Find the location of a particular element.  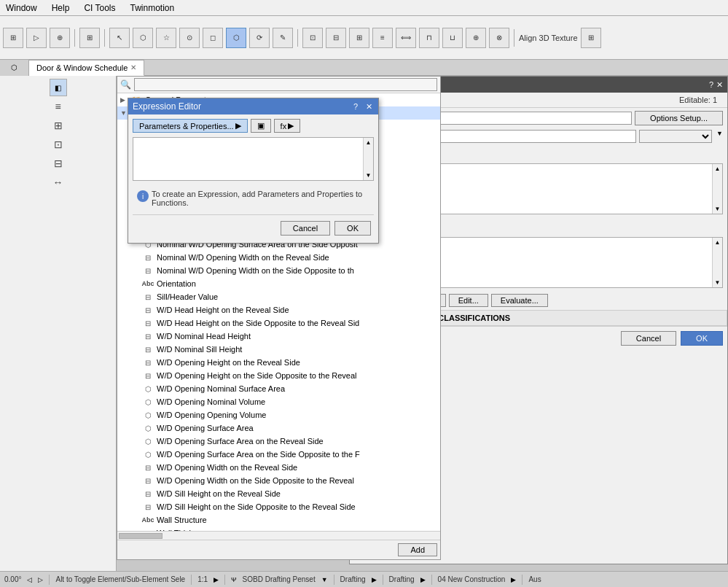

toolbar-btn-2: ▷ is located at coordinates (36, 38).